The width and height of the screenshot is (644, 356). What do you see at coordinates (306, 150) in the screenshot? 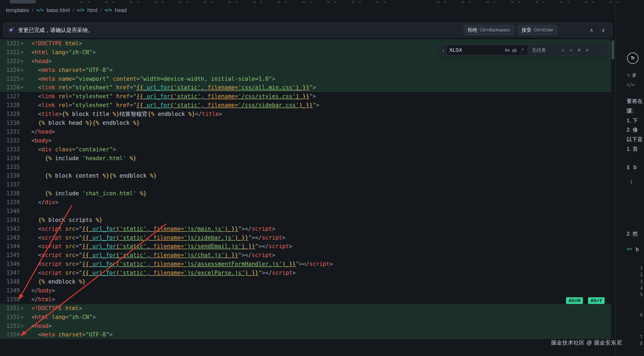
I see `code-line: 1333 <div class="container">` at bounding box center [306, 150].